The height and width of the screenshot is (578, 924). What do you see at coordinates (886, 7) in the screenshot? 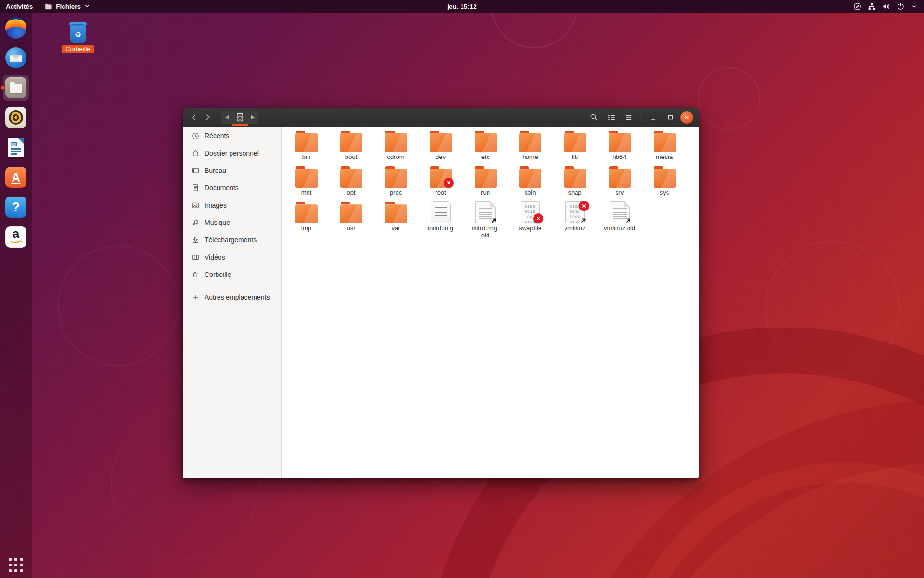
I see `system-status-area` at bounding box center [886, 7].